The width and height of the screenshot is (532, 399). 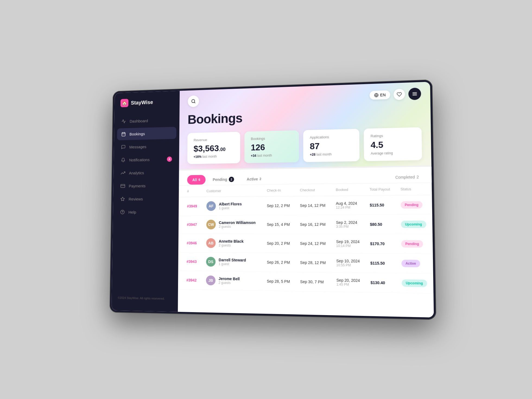 I want to click on sidebar-item-label: Bookings, so click(x=137, y=134).